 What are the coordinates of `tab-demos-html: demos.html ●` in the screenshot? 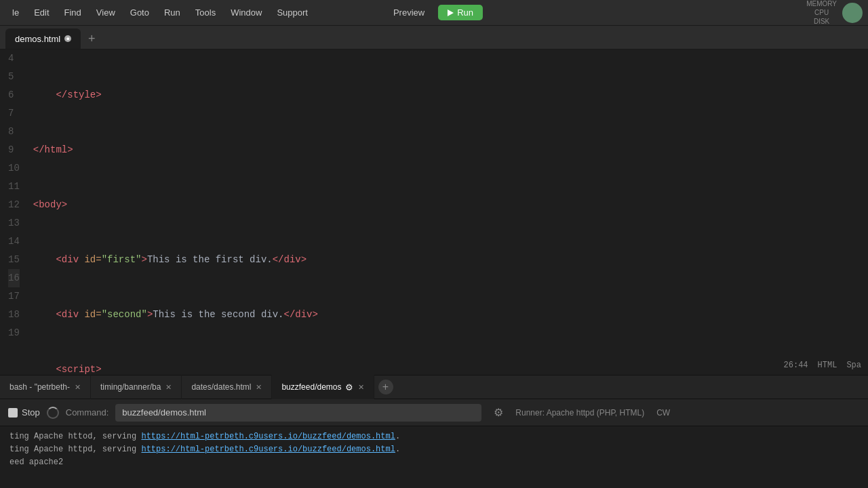 It's located at (43, 39).